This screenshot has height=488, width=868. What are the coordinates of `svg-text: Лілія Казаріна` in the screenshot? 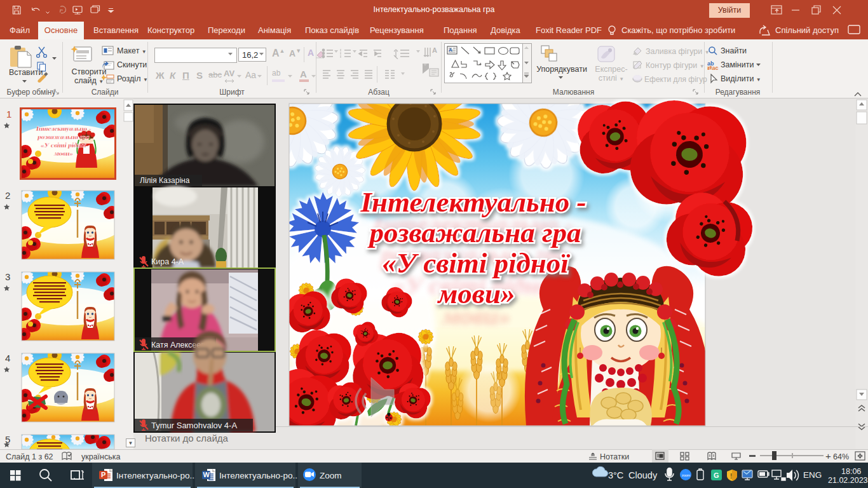 It's located at (165, 180).